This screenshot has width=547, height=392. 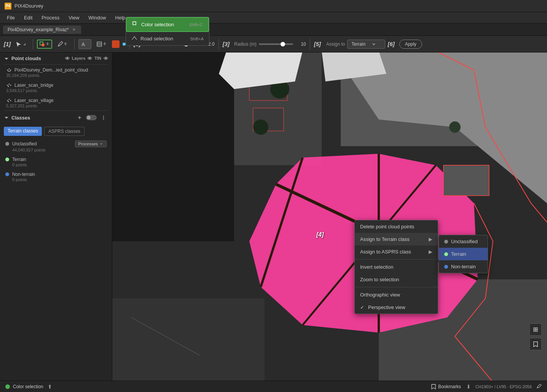 What do you see at coordinates (59, 150) in the screenshot?
I see `unclassified-count: 44,040,927 points` at bounding box center [59, 150].